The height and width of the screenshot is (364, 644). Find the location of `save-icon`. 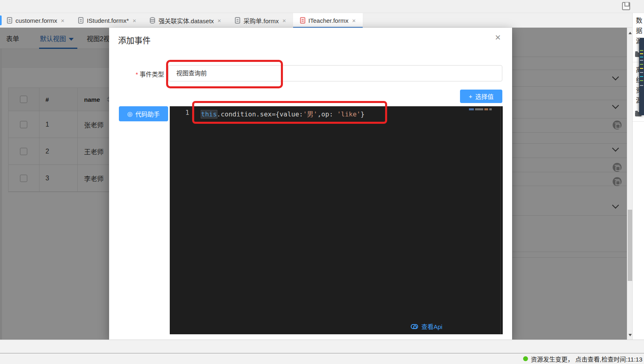

save-icon is located at coordinates (626, 6).